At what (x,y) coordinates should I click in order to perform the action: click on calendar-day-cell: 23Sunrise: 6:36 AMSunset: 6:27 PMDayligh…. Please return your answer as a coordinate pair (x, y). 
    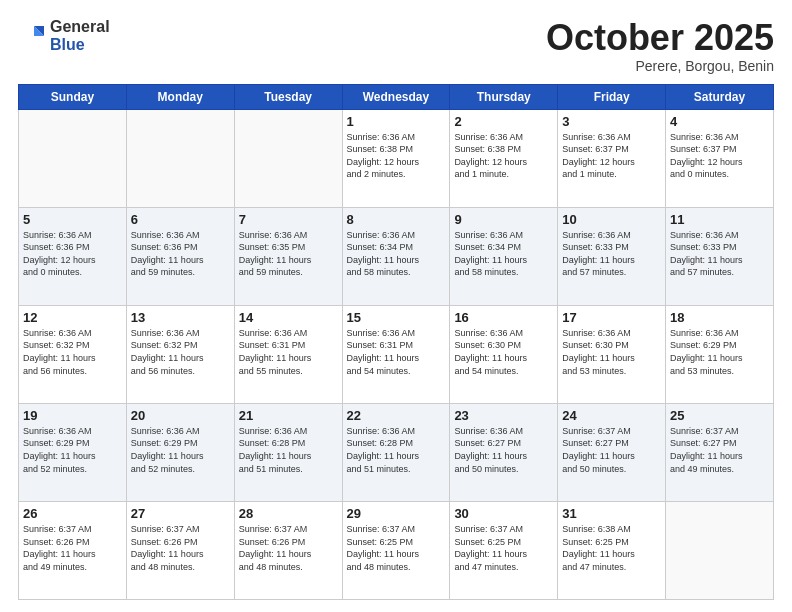
    Looking at the image, I should click on (504, 452).